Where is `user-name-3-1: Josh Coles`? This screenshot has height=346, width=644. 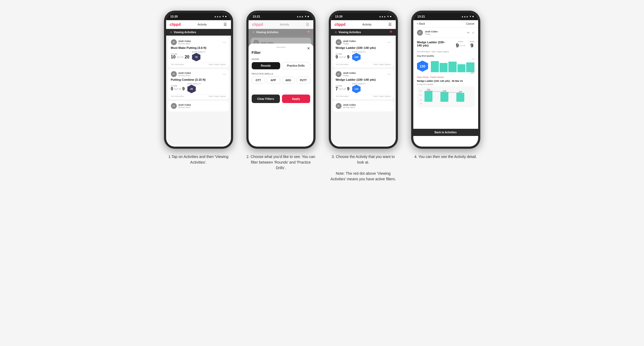 user-name-3-1: Josh Coles is located at coordinates (350, 41).